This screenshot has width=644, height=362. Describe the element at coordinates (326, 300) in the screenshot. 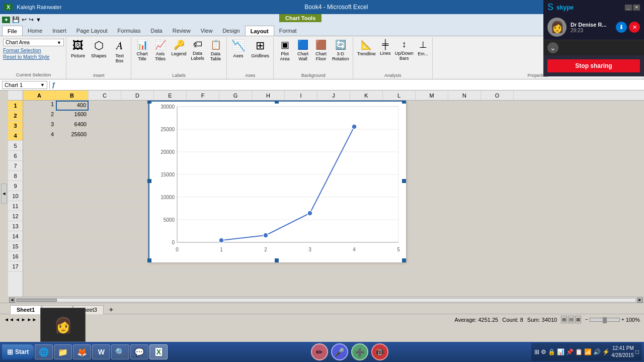

I see `scrollbar-track` at that location.